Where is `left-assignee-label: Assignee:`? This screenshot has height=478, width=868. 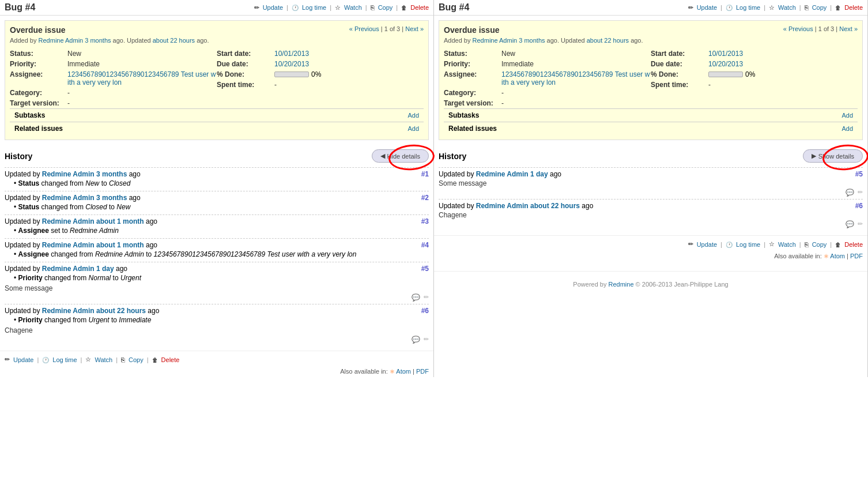
left-assignee-label: Assignee: is located at coordinates (39, 74).